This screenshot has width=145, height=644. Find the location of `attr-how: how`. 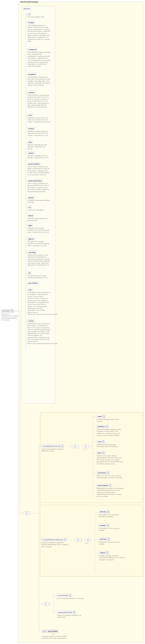

attr-how: how is located at coordinates (30, 115).